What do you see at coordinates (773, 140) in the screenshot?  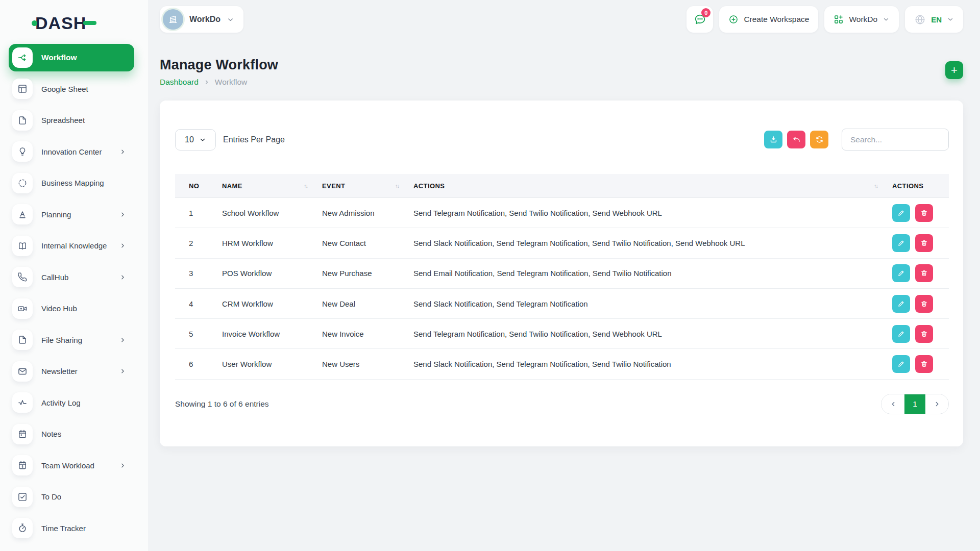 I see `export-button` at bounding box center [773, 140].